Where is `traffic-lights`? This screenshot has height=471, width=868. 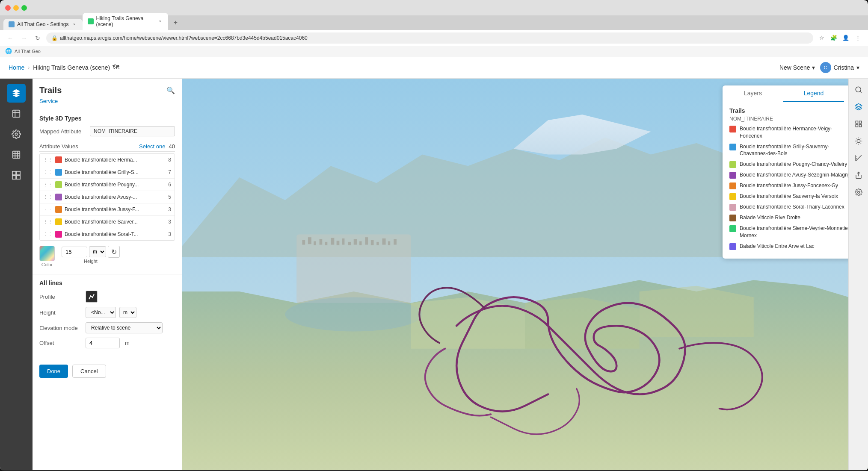
traffic-lights is located at coordinates (16, 8).